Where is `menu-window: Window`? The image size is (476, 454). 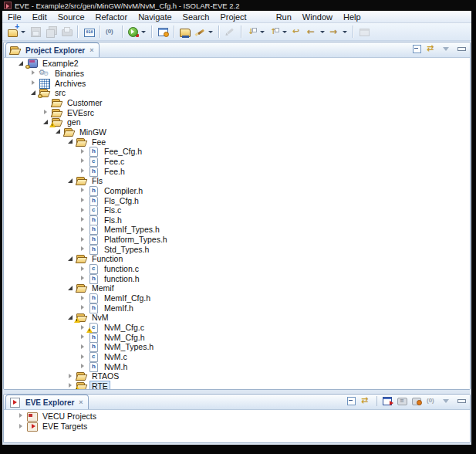 menu-window: Window is located at coordinates (318, 17).